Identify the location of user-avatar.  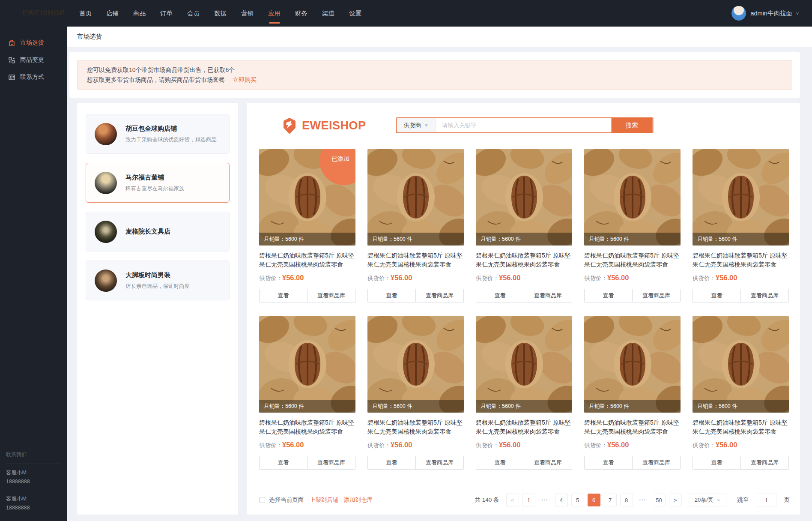
(739, 13).